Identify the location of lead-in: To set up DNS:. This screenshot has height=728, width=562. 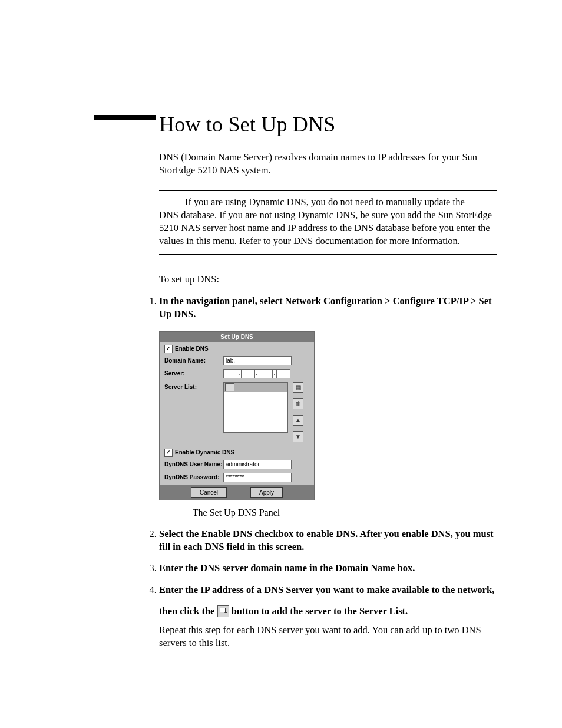
(328, 279).